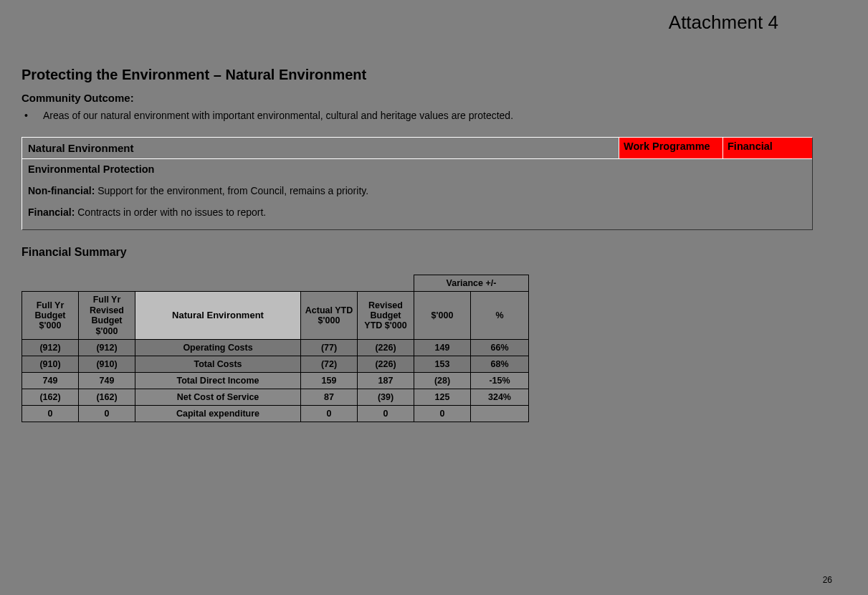 This screenshot has width=868, height=595. Describe the element at coordinates (218, 315) in the screenshot. I see `hdr-name: Natural Environment` at that location.